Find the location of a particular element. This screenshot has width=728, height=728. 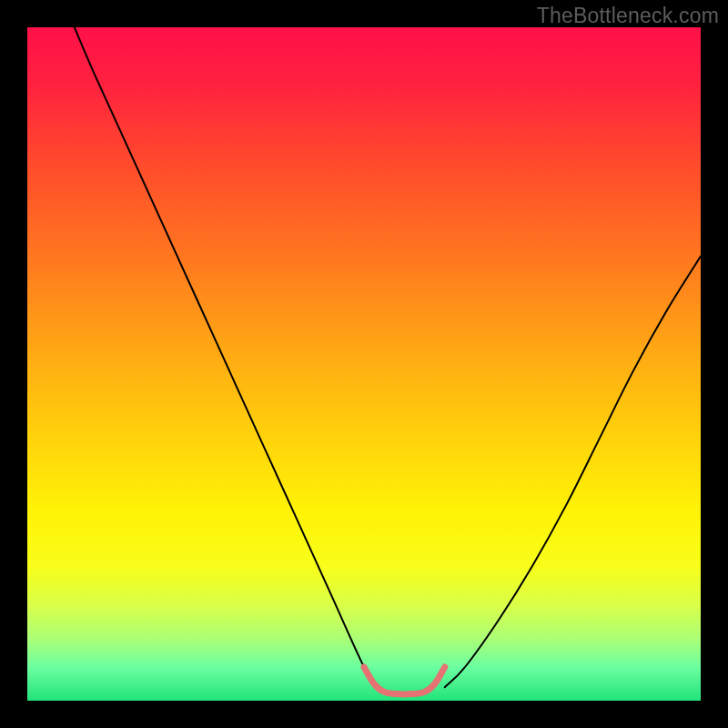

series-valley-highlight is located at coordinates (404, 681).